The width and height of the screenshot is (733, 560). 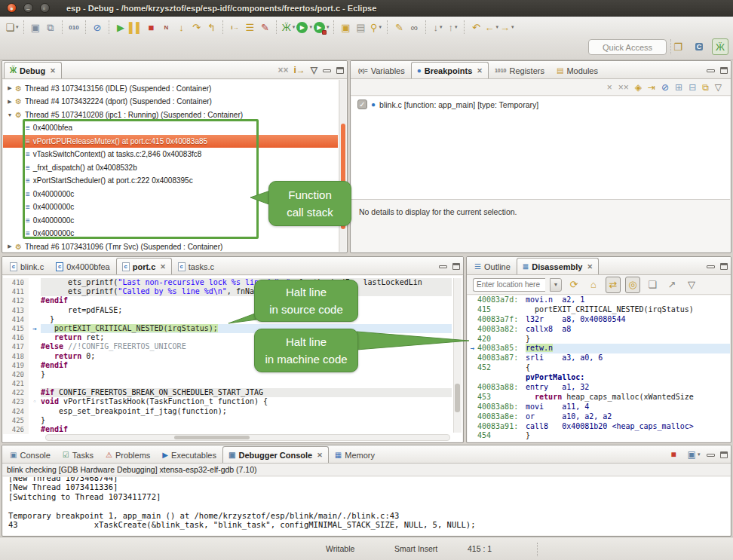 I want to click on tab-disassembly: ≣Disassembly✕, so click(x=558, y=266).